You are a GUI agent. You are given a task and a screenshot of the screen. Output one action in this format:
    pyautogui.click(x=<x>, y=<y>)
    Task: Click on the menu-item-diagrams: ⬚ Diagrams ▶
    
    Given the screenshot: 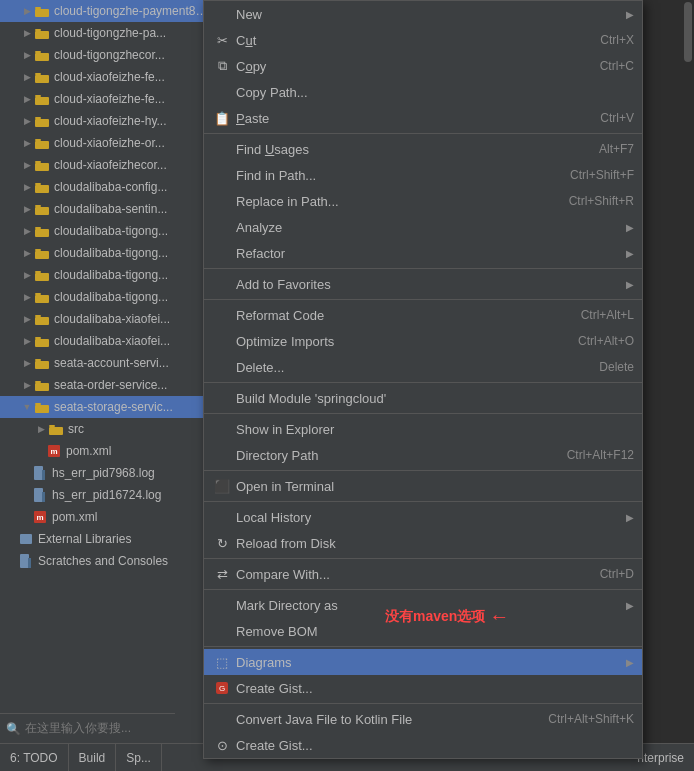 What is the action you would take?
    pyautogui.click(x=423, y=662)
    